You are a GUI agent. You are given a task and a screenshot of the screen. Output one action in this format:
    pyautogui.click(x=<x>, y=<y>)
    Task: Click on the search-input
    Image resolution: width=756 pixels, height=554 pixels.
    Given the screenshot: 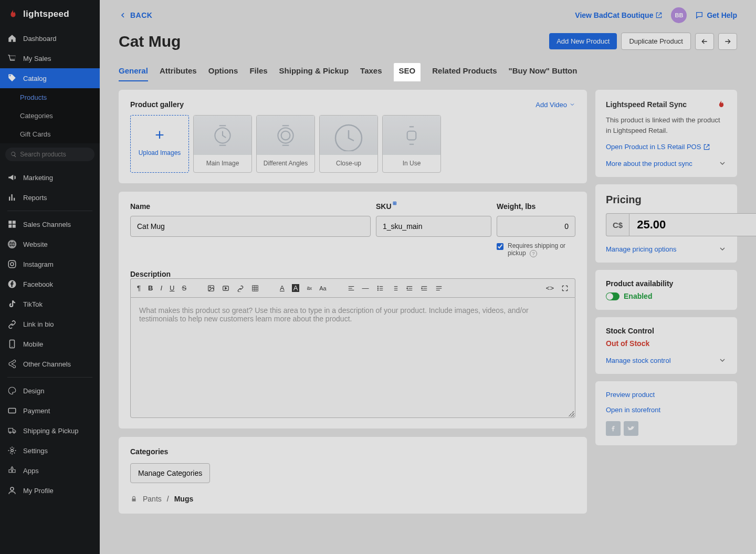 What is the action you would take?
    pyautogui.click(x=55, y=154)
    